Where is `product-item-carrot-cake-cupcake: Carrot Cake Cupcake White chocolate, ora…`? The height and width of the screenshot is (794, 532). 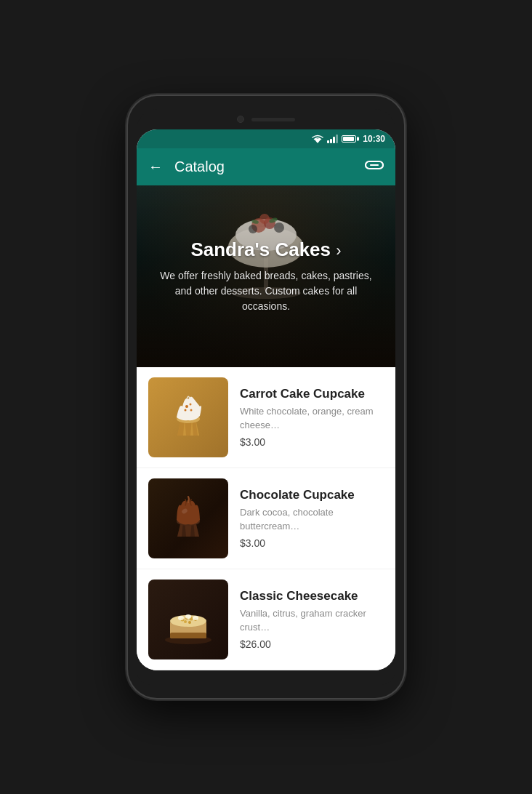
product-item-carrot-cake-cupcake: Carrot Cake Cupcake White chocolate, ora… is located at coordinates (266, 417).